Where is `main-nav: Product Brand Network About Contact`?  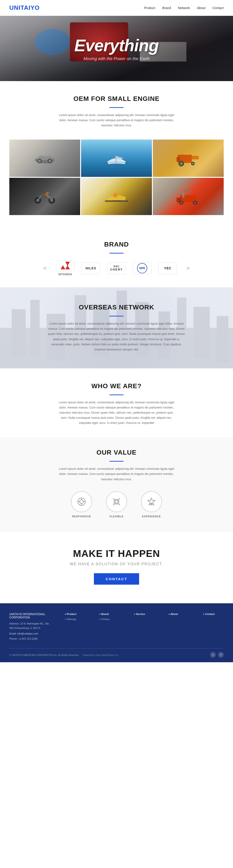 main-nav: Product Brand Network About Contact is located at coordinates (184, 8).